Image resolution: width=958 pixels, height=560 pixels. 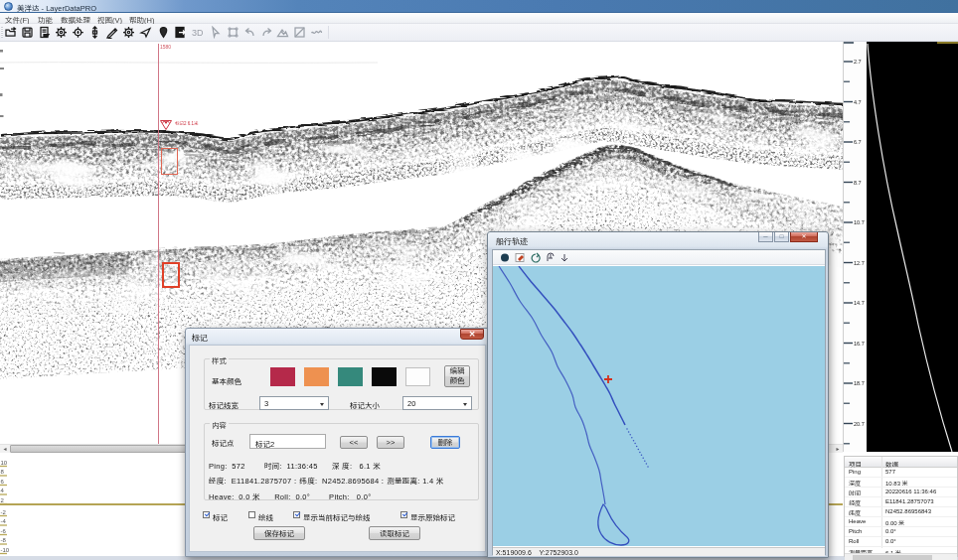 What do you see at coordinates (858, 62) in the screenshot?
I see `svg-text: 2.7` at bounding box center [858, 62].